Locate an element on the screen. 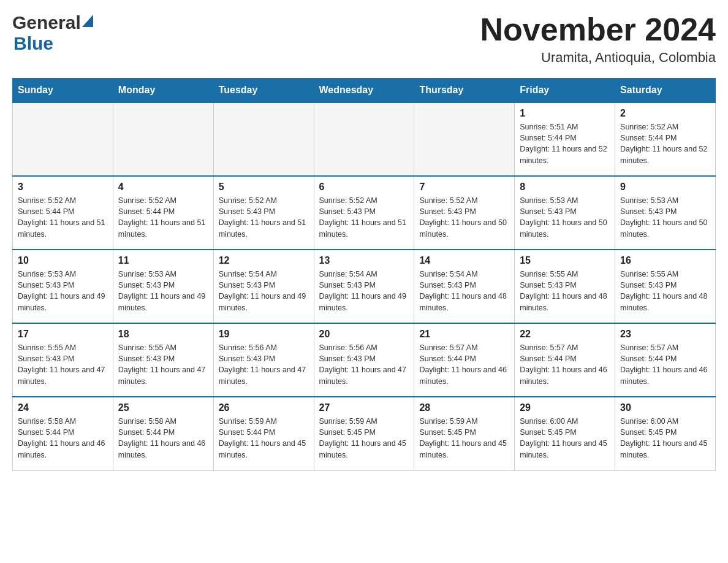 This screenshot has height=563, width=728. day-info-11: Sunrise: 5:53 AM Sunset: 5:43 PM Dayligh… is located at coordinates (163, 291).